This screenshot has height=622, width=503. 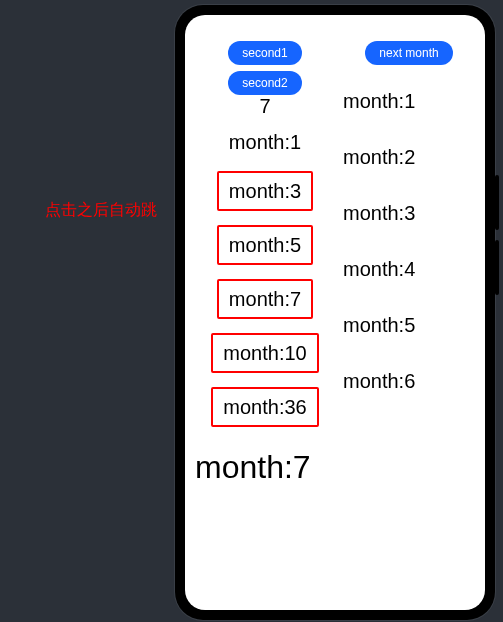 What do you see at coordinates (408, 53) in the screenshot?
I see `next-month-button: next month` at bounding box center [408, 53].